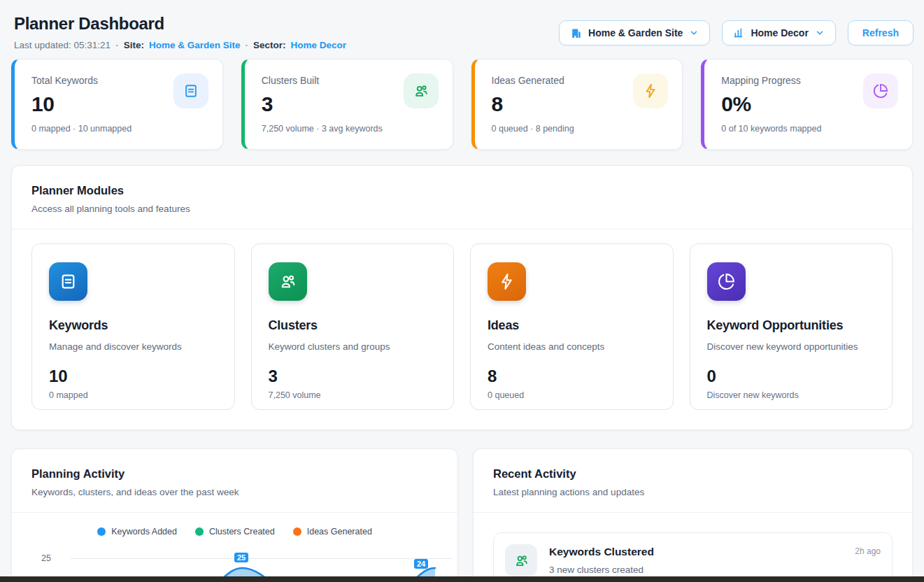 The image size is (924, 582). Describe the element at coordinates (572, 347) in the screenshot. I see `module-description: Content ideas and concepts` at that location.